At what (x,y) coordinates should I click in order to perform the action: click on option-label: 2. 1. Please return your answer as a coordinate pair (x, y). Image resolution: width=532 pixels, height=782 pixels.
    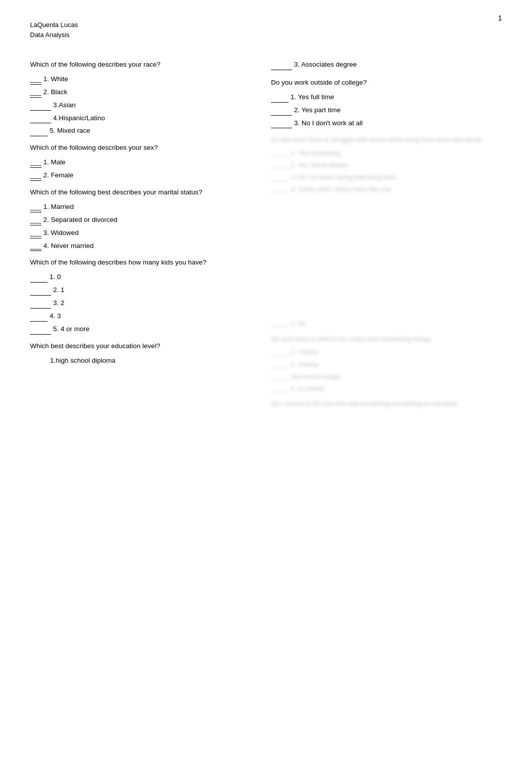
    Looking at the image, I should click on (59, 291).